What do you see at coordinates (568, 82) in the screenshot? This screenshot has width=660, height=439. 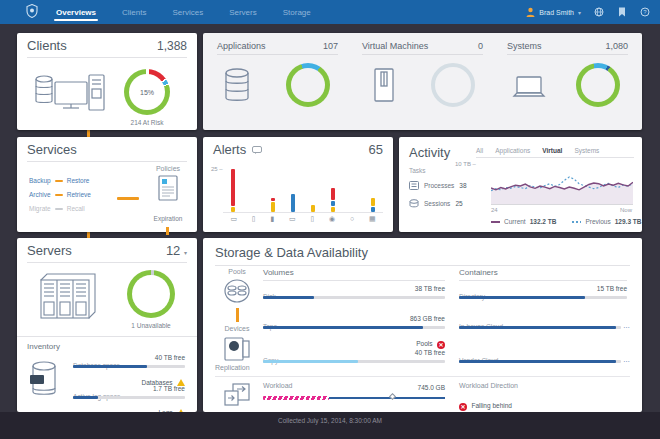 I see `systems-section: Systems 1,080` at bounding box center [568, 82].